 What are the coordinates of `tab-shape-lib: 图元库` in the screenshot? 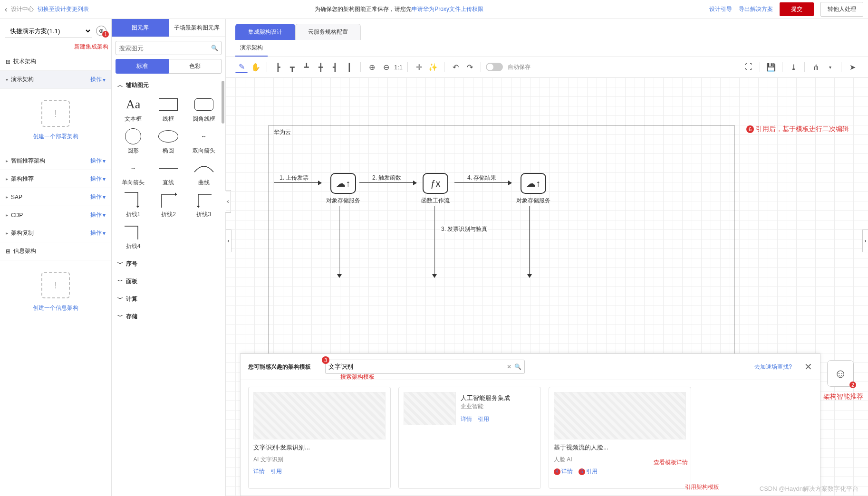 It's located at (140, 28).